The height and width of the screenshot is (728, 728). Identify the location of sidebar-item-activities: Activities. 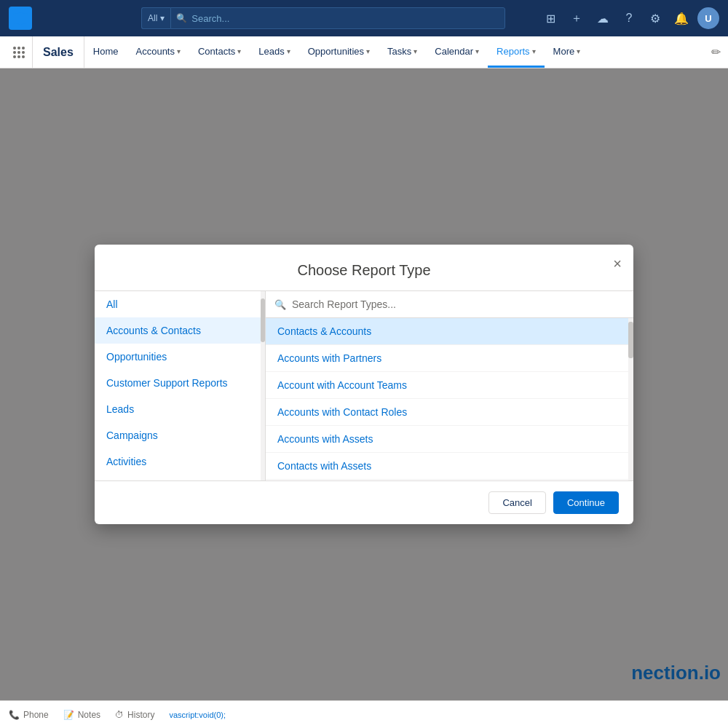
(180, 462).